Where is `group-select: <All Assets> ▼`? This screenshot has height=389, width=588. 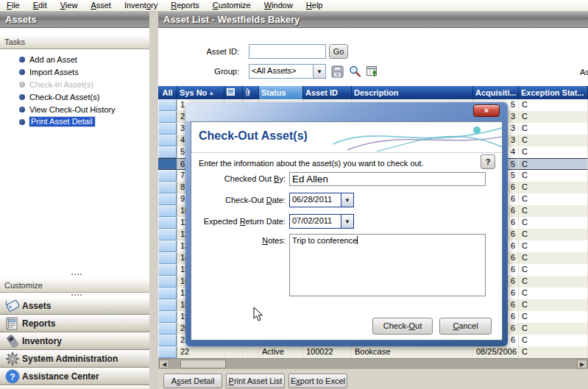
group-select: <All Assets> ▼ is located at coordinates (287, 71).